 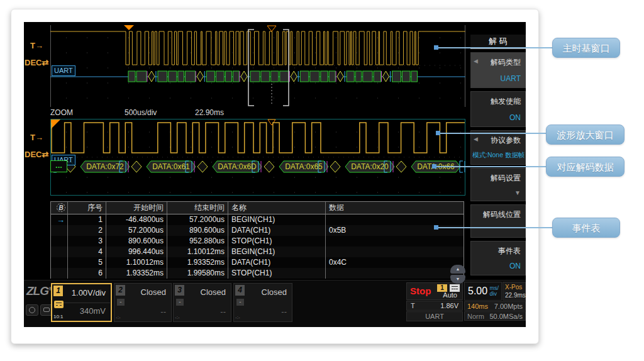 I want to click on col-header-index: 序号, so click(x=87, y=208).